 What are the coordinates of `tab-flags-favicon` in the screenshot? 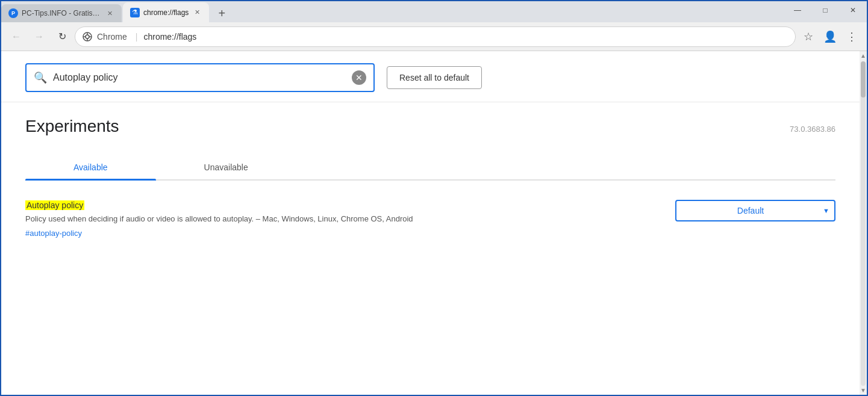 It's located at (135, 13).